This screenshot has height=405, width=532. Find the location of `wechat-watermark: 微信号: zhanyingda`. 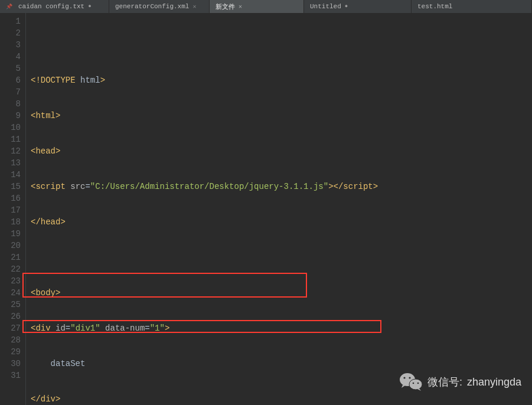

wechat-watermark: 微信号: zhanyingda is located at coordinates (461, 382).